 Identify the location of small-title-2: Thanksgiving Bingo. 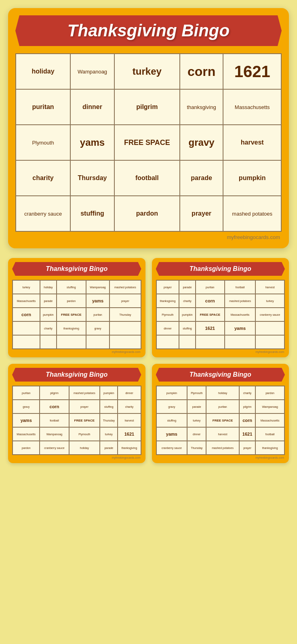
(77, 269).